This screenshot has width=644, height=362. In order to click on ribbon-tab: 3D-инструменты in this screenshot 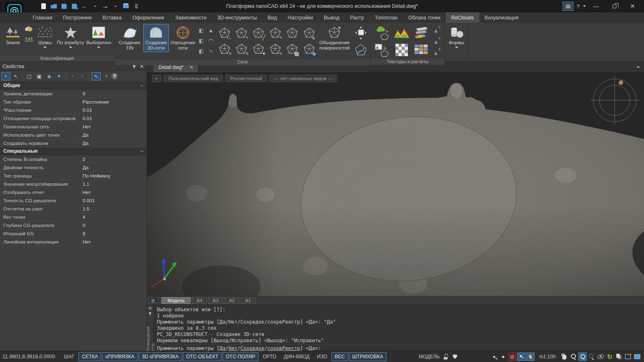, I will do `click(237, 17)`.